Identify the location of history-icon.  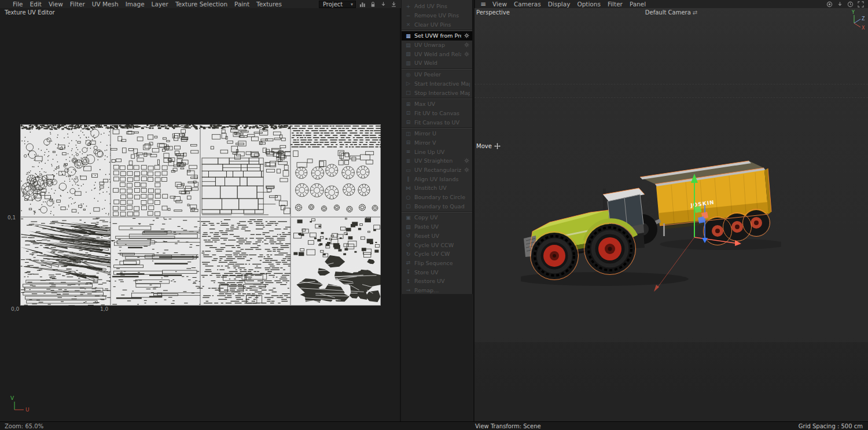
(851, 4).